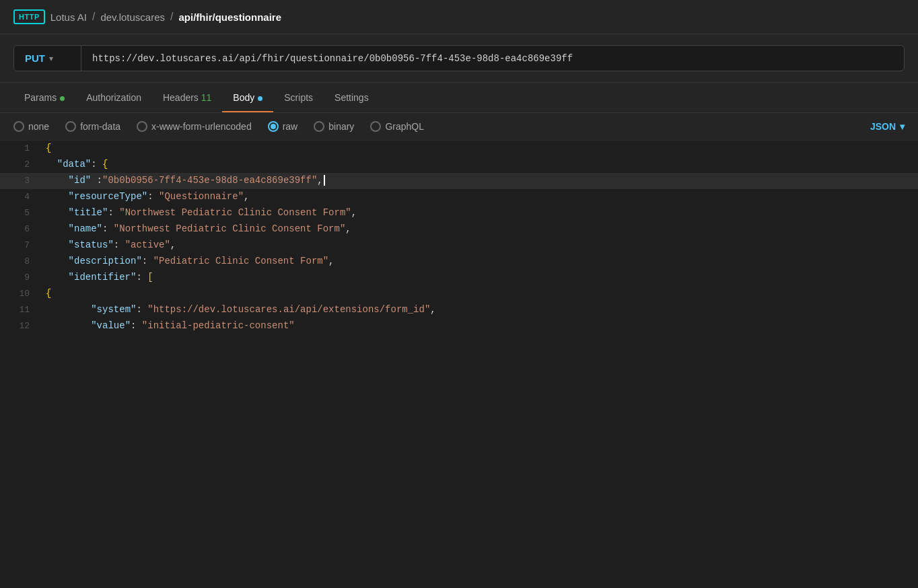 This screenshot has width=918, height=588. What do you see at coordinates (48, 58) in the screenshot?
I see `method-selector: PUT ▾` at bounding box center [48, 58].